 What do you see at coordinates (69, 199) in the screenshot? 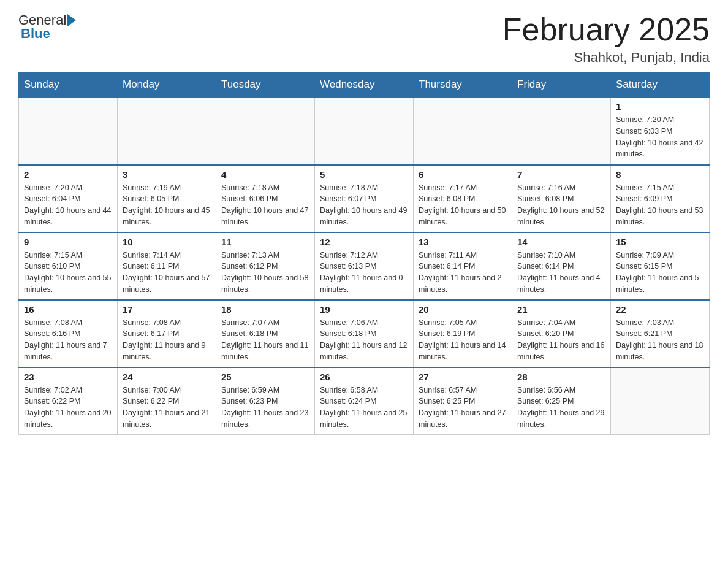
I see `calendar-cell: 2Sunrise: 7:20 AMSunset: 6:04 PMDaylight…` at bounding box center [69, 199].